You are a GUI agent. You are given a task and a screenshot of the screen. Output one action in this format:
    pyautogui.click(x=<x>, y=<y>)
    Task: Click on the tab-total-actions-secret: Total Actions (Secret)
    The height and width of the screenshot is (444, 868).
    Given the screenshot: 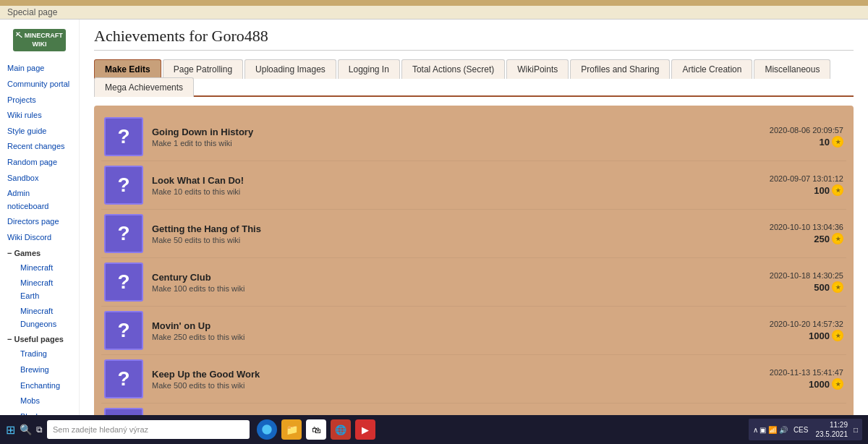 What is the action you would take?
    pyautogui.click(x=453, y=69)
    